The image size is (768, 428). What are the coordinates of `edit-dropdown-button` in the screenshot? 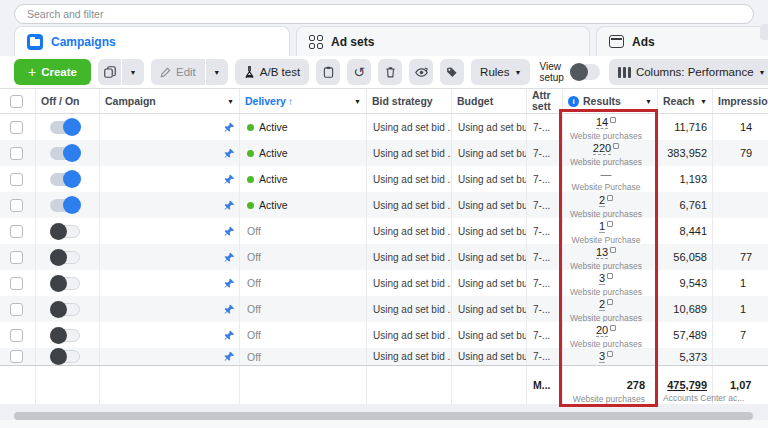 It's located at (217, 72).